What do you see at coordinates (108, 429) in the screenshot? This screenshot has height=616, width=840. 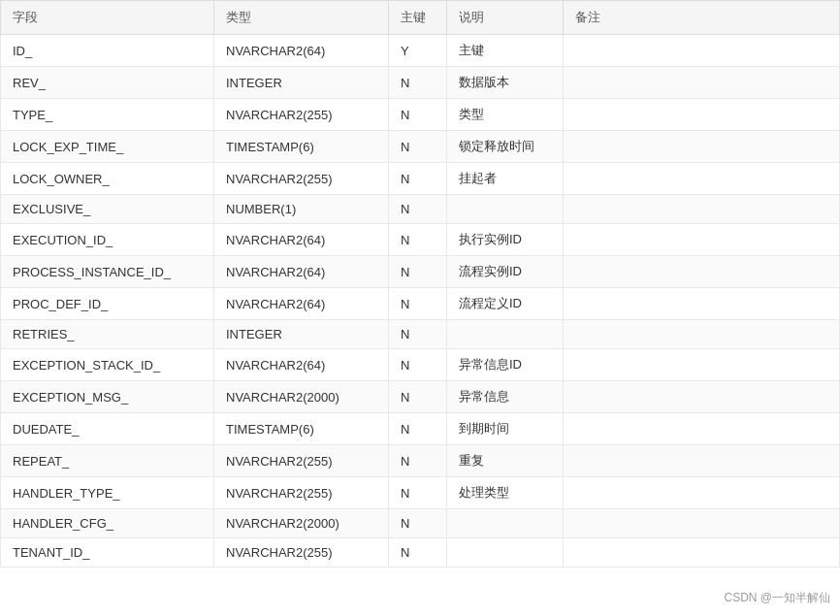 I see `cell-field: DUEDATE_` at bounding box center [108, 429].